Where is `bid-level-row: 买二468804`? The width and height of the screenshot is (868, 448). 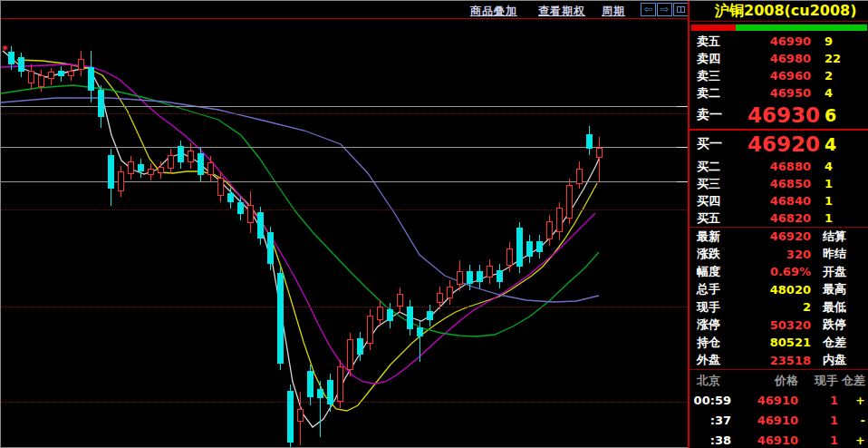 bid-level-row: 买二468804 is located at coordinates (779, 167).